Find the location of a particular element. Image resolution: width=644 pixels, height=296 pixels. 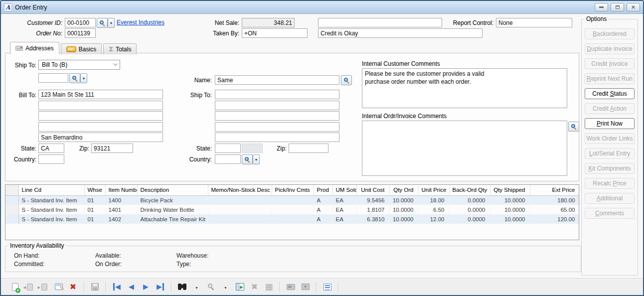

table-row: S - Standard Inv. Item011401Drinking Wat… is located at coordinates (292, 209).